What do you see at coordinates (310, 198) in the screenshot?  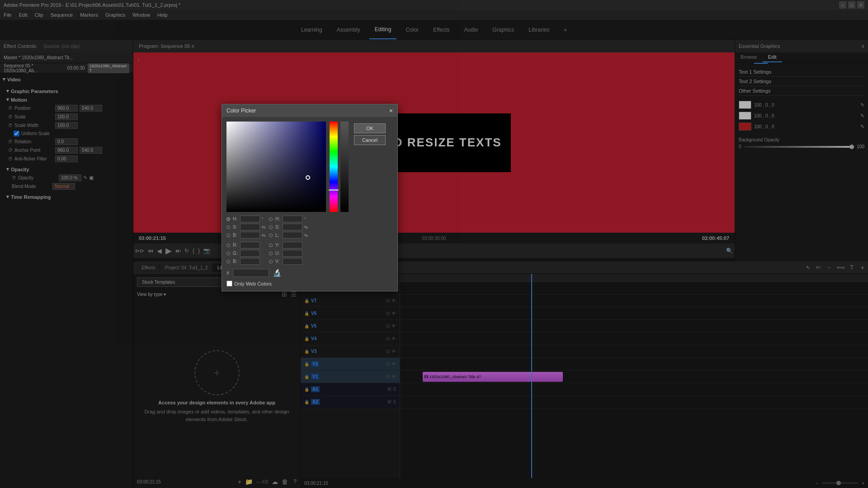 I see `color-picker-dialog: Color Picker ×` at bounding box center [310, 198].